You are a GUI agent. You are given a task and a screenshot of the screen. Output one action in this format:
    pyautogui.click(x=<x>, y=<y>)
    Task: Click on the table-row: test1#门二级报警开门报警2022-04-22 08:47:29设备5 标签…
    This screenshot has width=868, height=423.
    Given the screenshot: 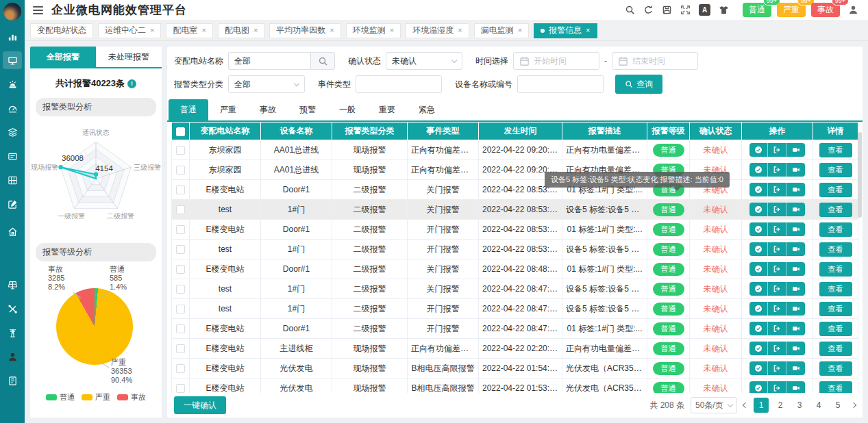 What is the action you would take?
    pyautogui.click(x=515, y=309)
    